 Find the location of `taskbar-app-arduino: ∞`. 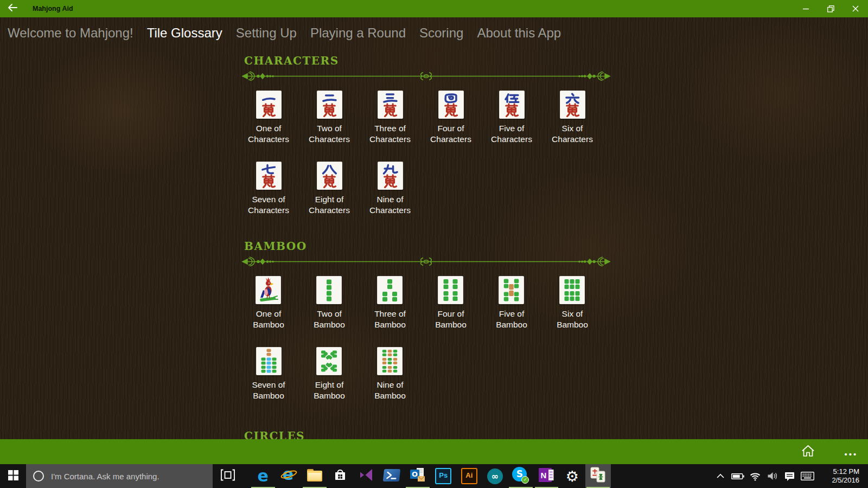

taskbar-app-arduino: ∞ is located at coordinates (495, 476).